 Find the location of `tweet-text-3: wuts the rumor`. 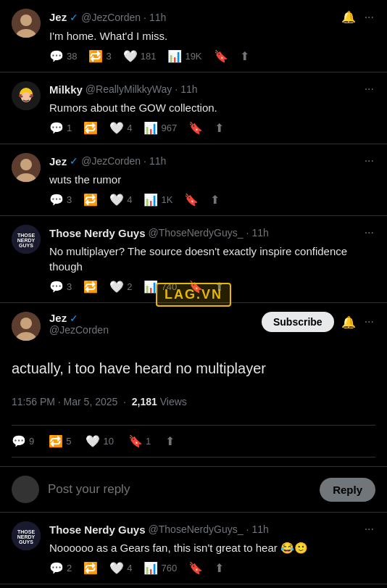

tweet-text-3: wuts the rumor is located at coordinates (212, 180).